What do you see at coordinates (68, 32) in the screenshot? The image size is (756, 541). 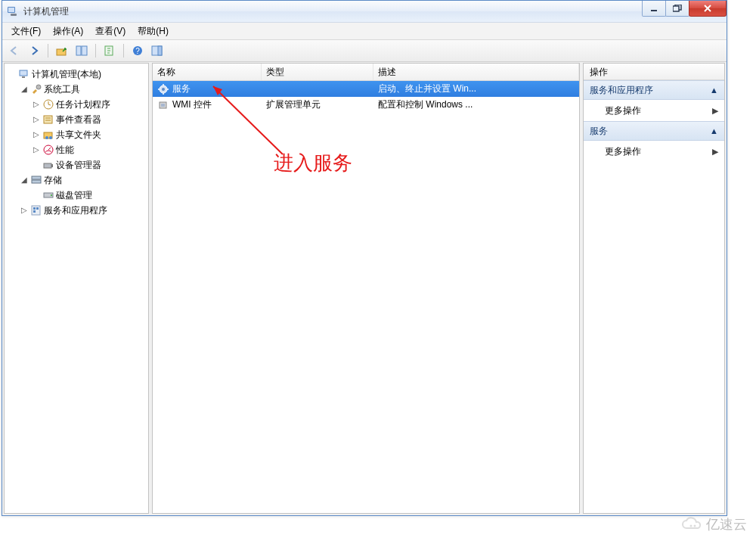 I see `menu-action: 操作(A)` at bounding box center [68, 32].